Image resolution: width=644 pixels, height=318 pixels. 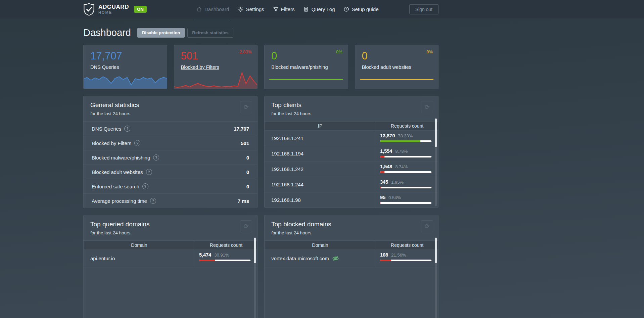 I want to click on stat-cards-row: 17,707 DNS Queries -2.83% 501 Blocked by…, so click(x=261, y=67).